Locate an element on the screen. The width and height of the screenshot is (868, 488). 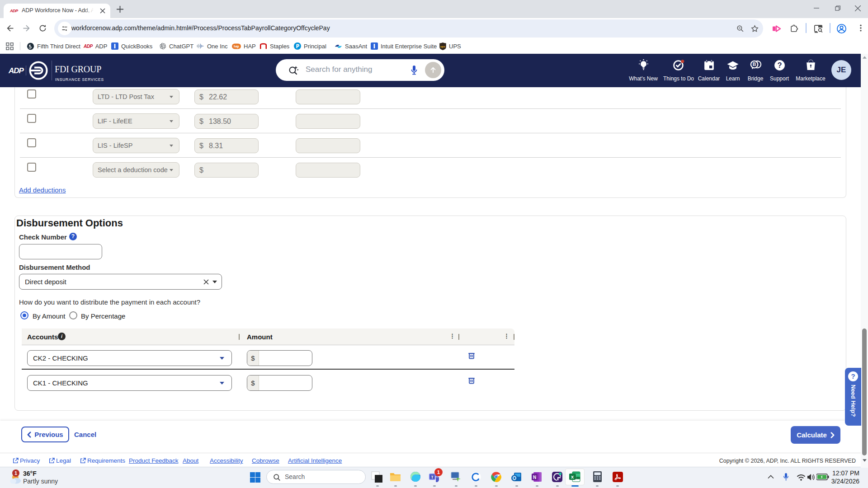
svg-text: B is located at coordinates (754, 64).